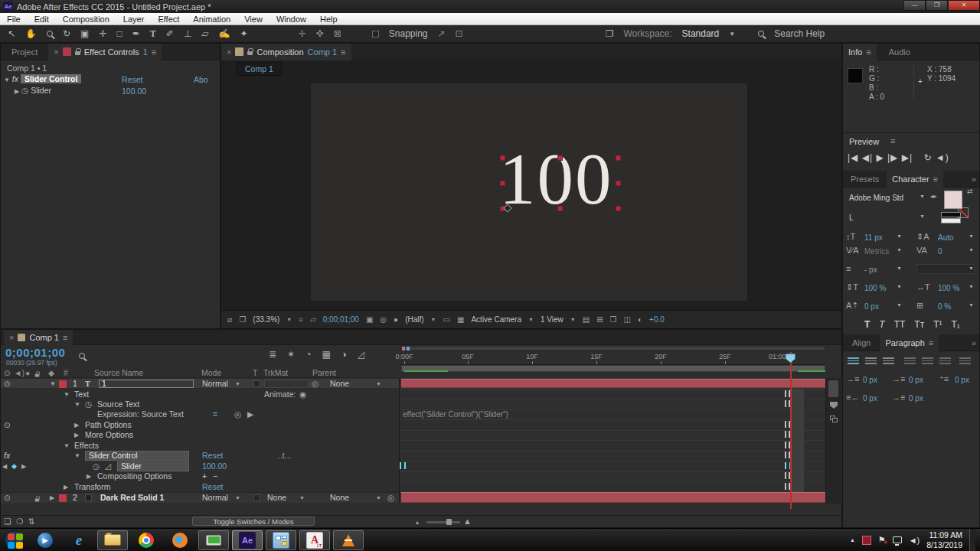 This screenshot has height=551, width=980. What do you see at coordinates (188, 34) in the screenshot?
I see `stamp-tool-icon: ⊥` at bounding box center [188, 34].